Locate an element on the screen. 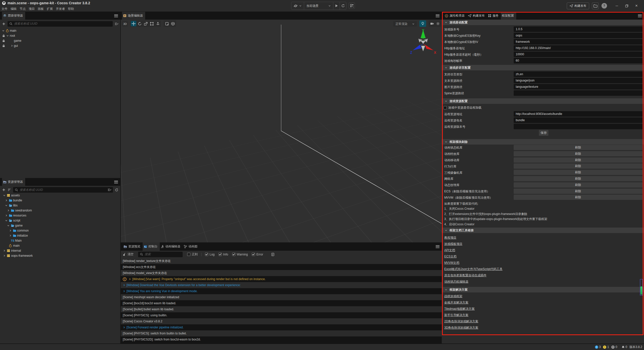 This screenshot has height=350, width=644. tab-assets: 资源管理器 is located at coordinates (14, 182).